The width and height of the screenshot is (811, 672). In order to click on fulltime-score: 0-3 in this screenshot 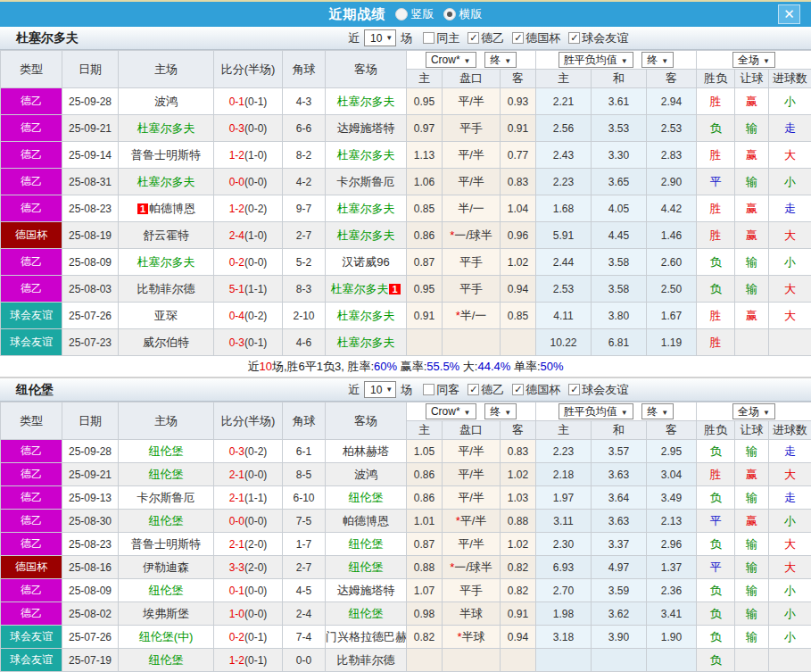, I will do `click(237, 343)`.